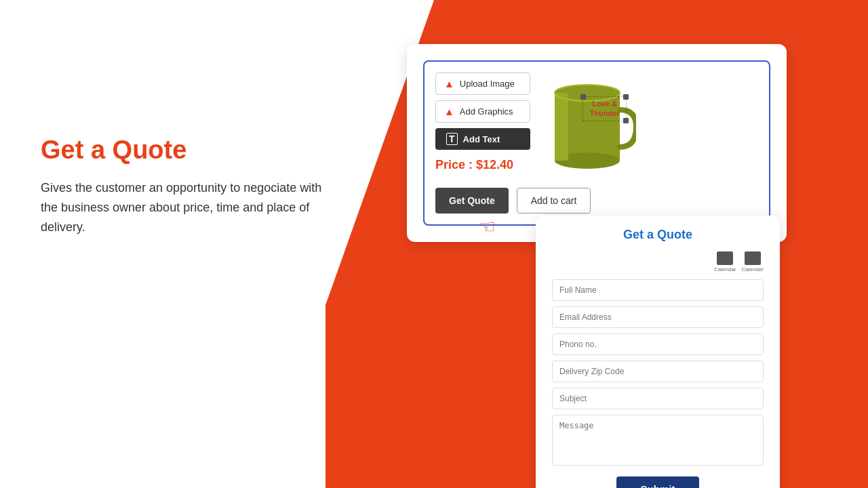  Describe the element at coordinates (753, 258) in the screenshot. I see `calender2-icon` at that location.